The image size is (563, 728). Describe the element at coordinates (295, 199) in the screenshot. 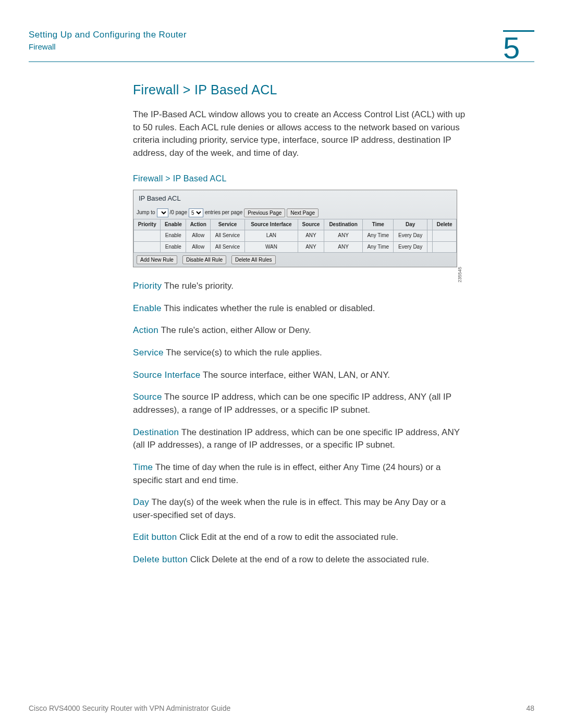

I see `acl-panel-title: IP Based ACL` at that location.